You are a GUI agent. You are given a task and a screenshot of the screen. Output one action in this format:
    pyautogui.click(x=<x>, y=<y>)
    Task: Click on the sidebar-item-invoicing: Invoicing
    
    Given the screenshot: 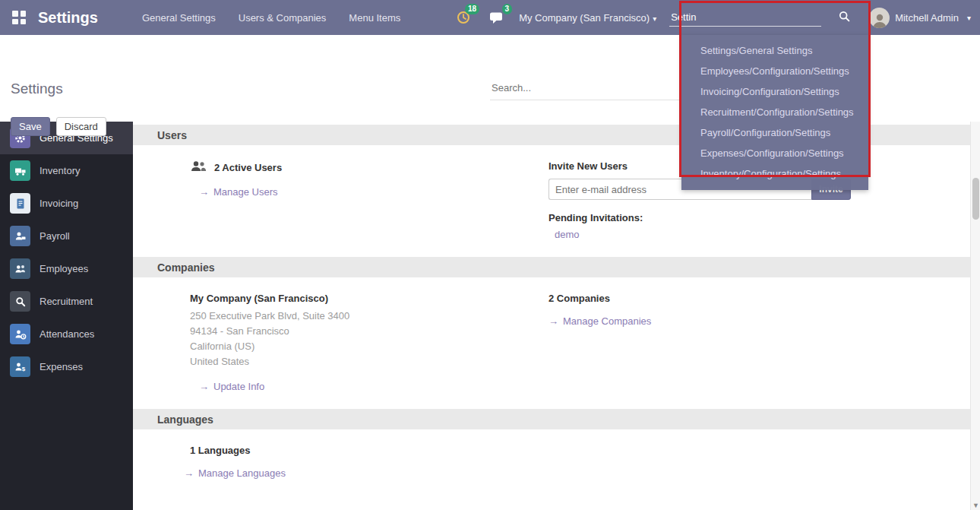 What is the action you would take?
    pyautogui.click(x=67, y=204)
    